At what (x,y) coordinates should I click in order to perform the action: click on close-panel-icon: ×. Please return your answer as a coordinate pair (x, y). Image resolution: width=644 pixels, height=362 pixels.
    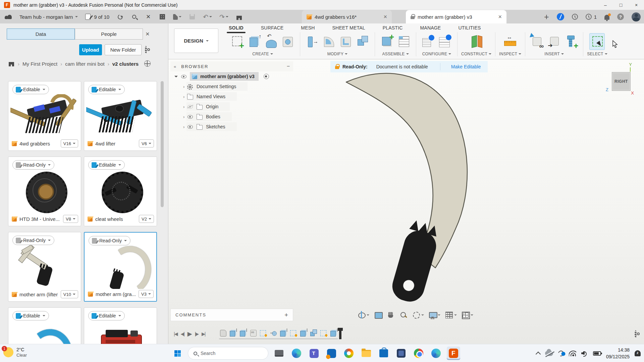
    Looking at the image, I should click on (148, 17).